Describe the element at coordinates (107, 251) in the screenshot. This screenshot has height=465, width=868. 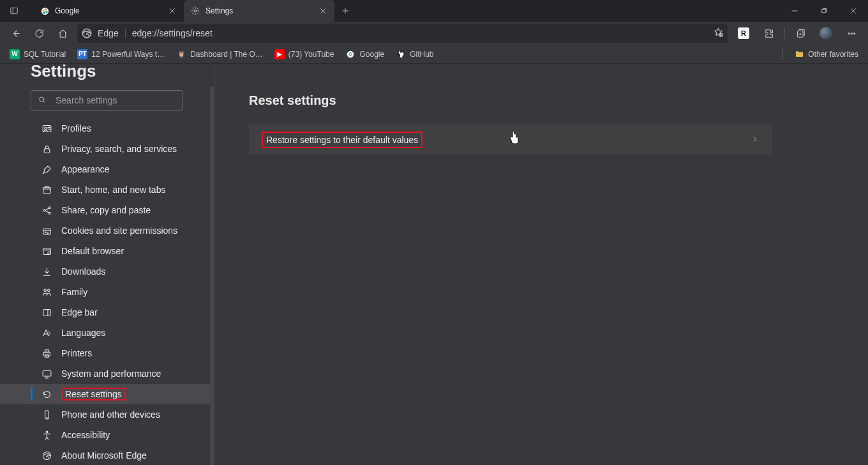
I see `sidebar-item-default: Default browser` at that location.